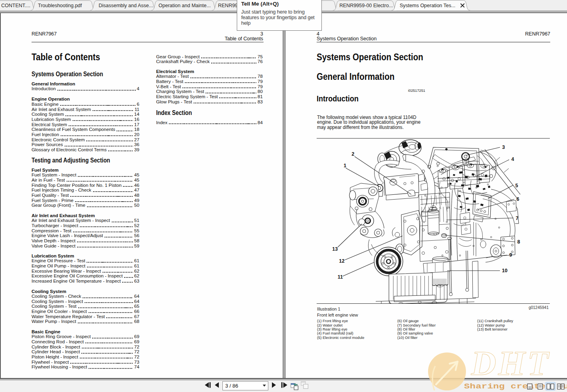 The image size is (567, 392). I want to click on svg-text: Systems Operation Tes..., so click(427, 6).